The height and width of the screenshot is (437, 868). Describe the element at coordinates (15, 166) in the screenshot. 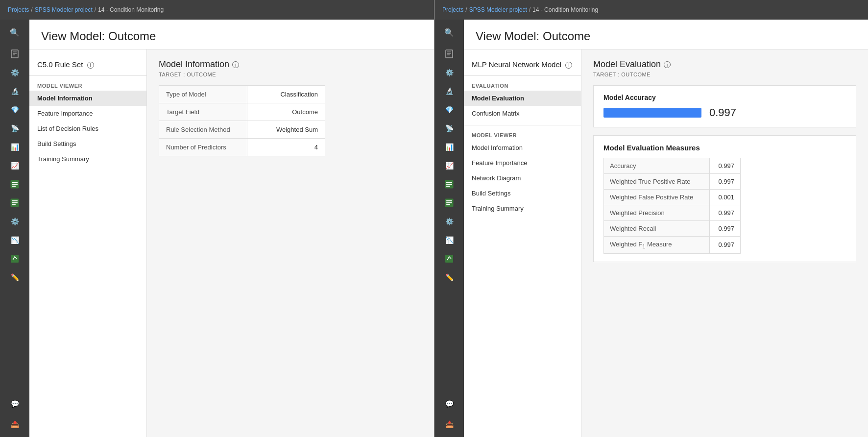

I see `nav-icon-7-left: 📈` at that location.